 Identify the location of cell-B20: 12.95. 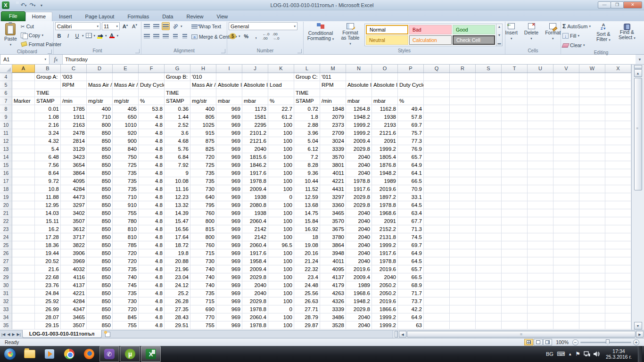
(48, 206).